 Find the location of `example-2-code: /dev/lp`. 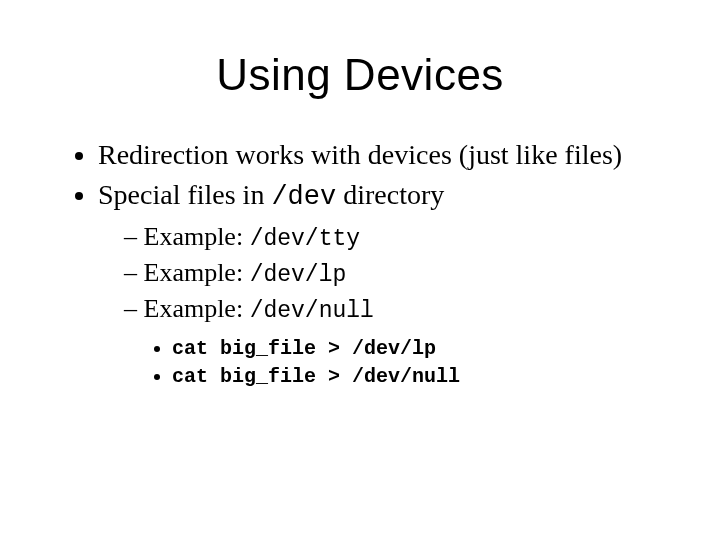

example-2-code: /dev/lp is located at coordinates (298, 275).